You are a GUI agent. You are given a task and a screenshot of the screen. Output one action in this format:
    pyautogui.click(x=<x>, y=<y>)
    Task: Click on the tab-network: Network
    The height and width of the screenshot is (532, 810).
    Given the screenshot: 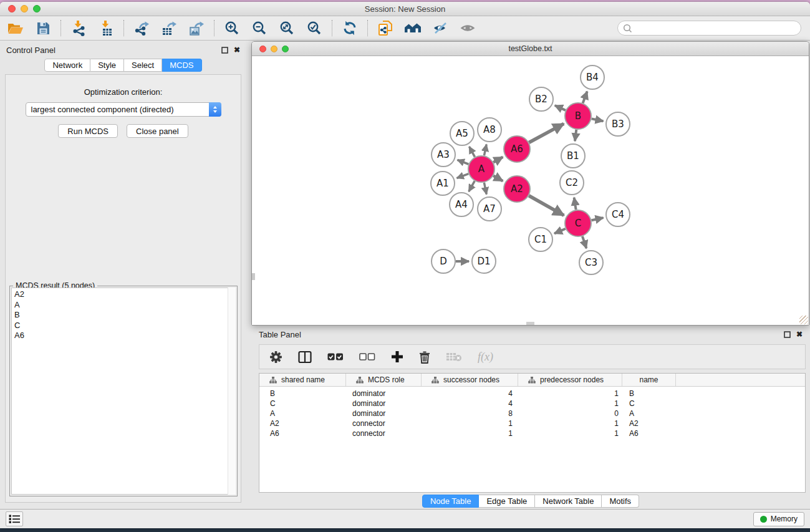 What is the action you would take?
    pyautogui.click(x=67, y=65)
    